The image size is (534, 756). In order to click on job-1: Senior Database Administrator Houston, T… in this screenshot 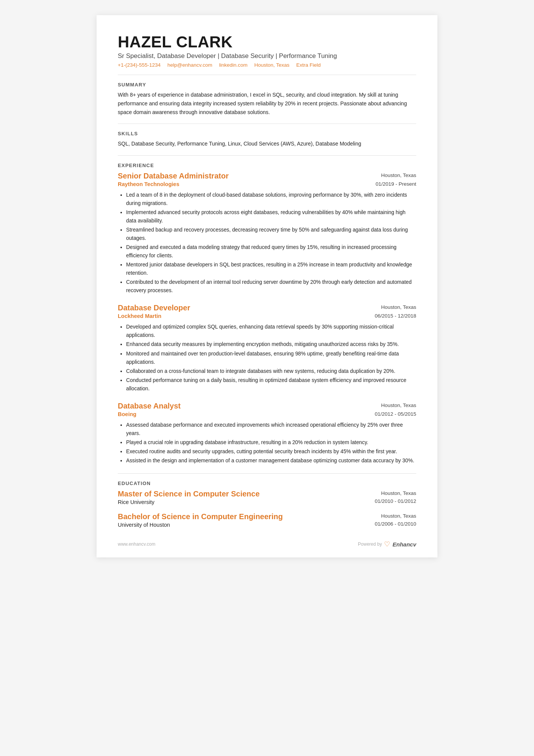, I will do `click(267, 233)`.